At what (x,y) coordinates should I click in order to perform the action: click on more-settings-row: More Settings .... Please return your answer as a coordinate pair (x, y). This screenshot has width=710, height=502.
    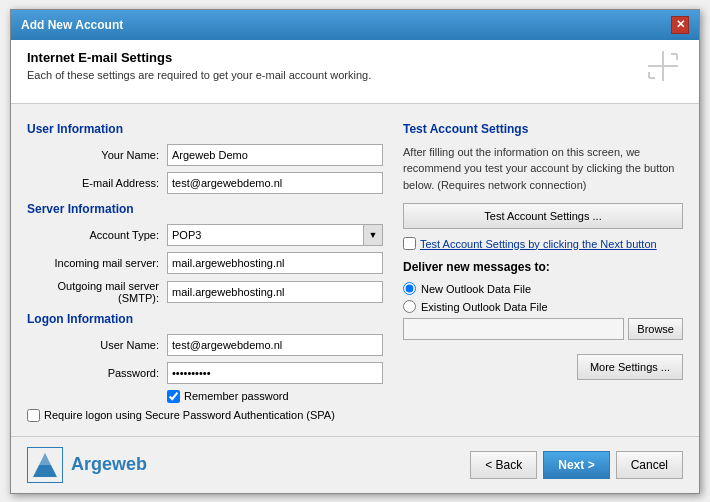
    Looking at the image, I should click on (543, 367).